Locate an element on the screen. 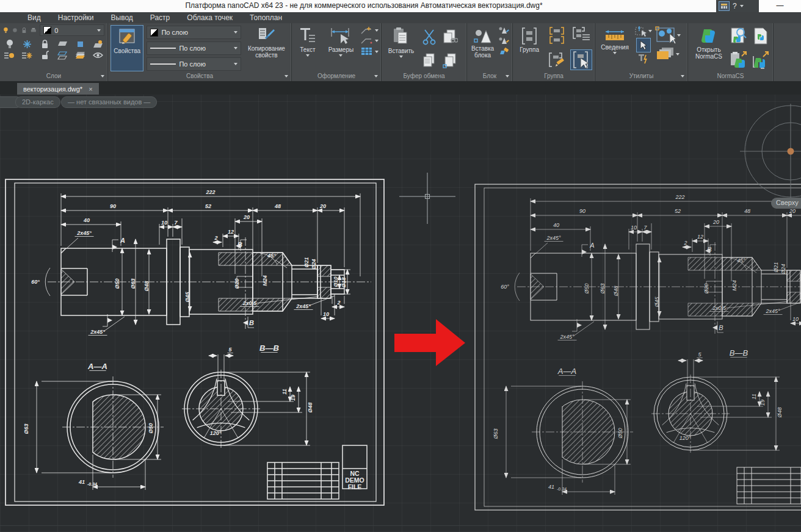 The width and height of the screenshot is (801, 532). lineweight-combo: По слою is located at coordinates (194, 64).